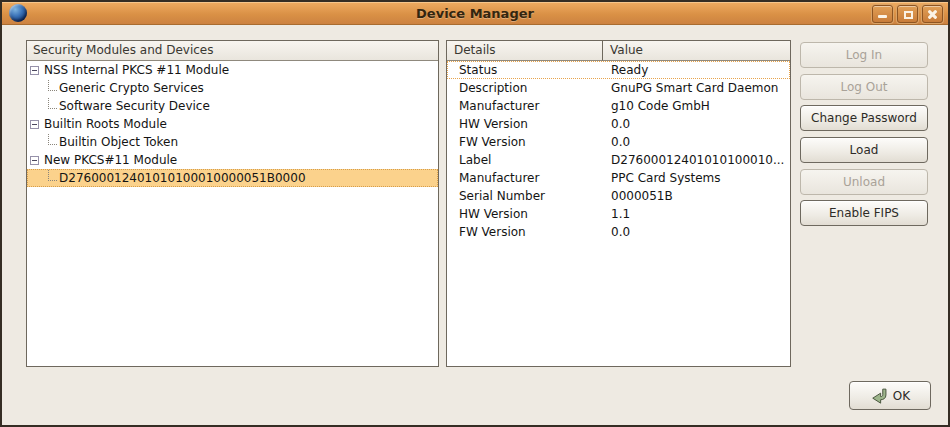 This screenshot has height=427, width=950. Describe the element at coordinates (232, 142) in the screenshot. I see `tree-item-builtin-object-token: Builtin Object Token` at that location.